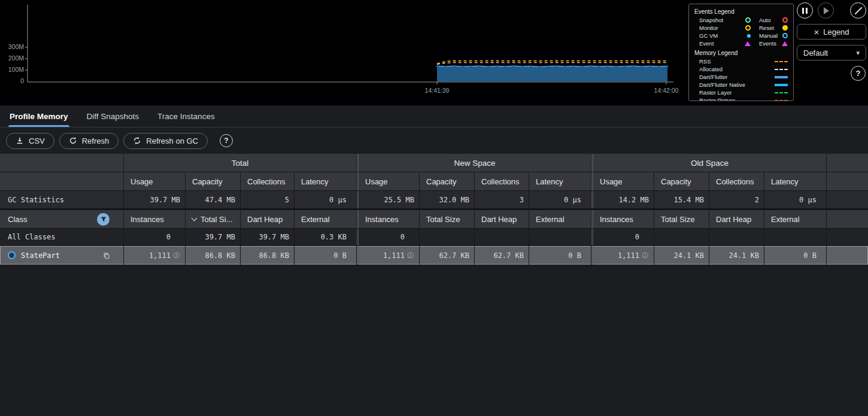 Image resolution: width=868 pixels, height=416 pixels. Describe the element at coordinates (186, 116) in the screenshot. I see `tab-trace-instances: Trace Instances` at that location.